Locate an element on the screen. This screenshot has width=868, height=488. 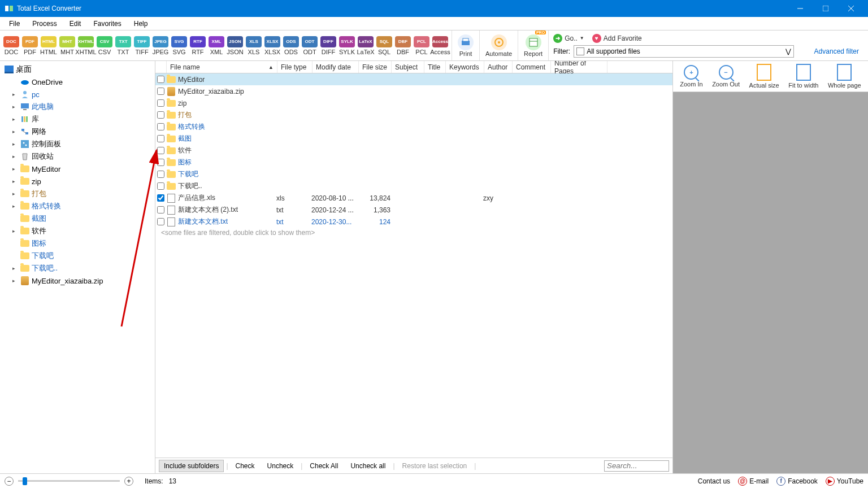
zoom-slider is located at coordinates (69, 481).